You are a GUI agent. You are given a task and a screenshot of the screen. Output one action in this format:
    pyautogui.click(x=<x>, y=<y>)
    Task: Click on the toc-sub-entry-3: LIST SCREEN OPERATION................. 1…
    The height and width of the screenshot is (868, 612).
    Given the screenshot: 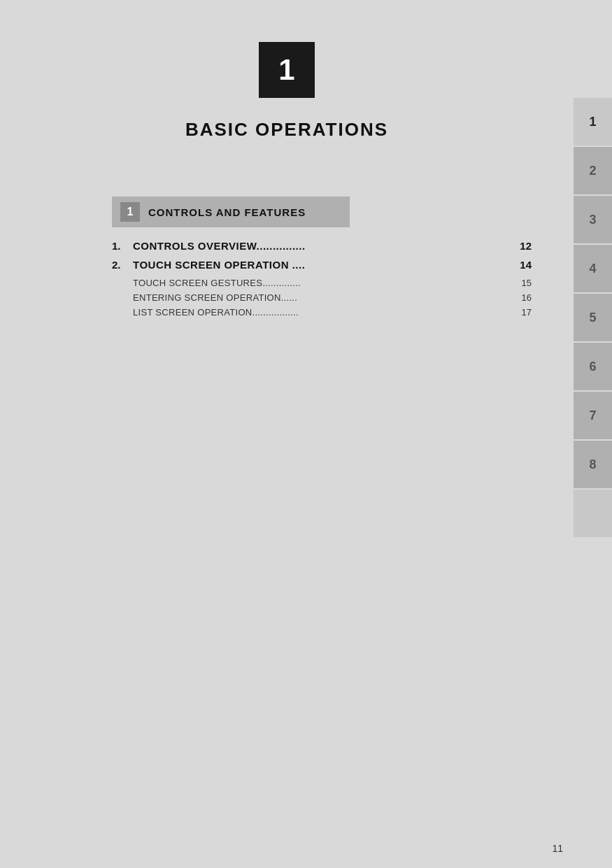 What is the action you would take?
    pyautogui.click(x=322, y=312)
    